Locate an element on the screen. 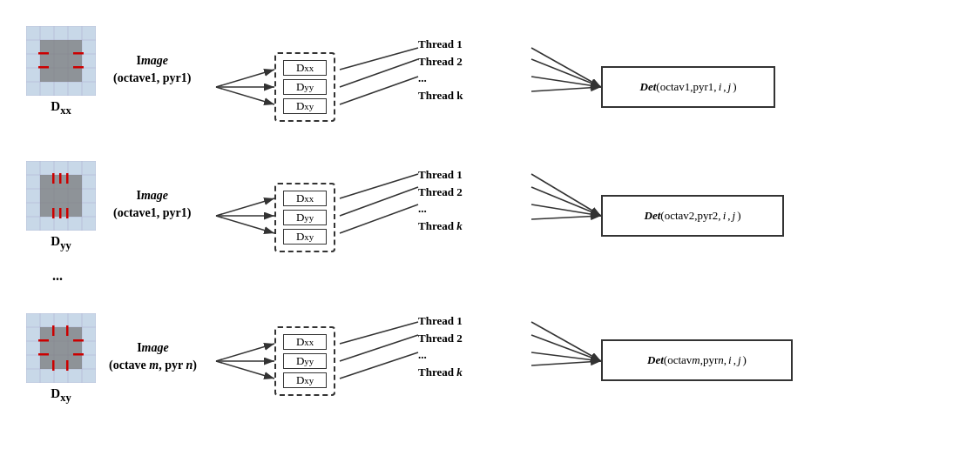  det-box-2: Det(octav2,pyr2, i, j) is located at coordinates (693, 216).